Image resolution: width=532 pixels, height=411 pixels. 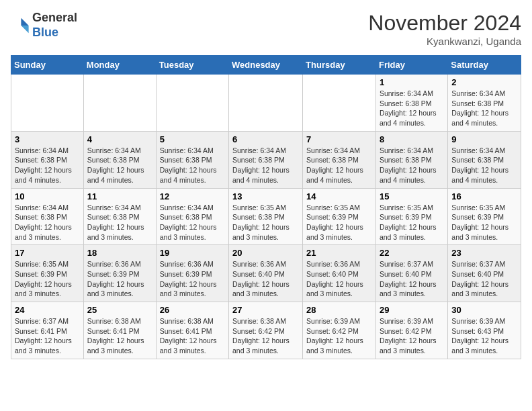 I want to click on day-number: 18, so click(x=120, y=253).